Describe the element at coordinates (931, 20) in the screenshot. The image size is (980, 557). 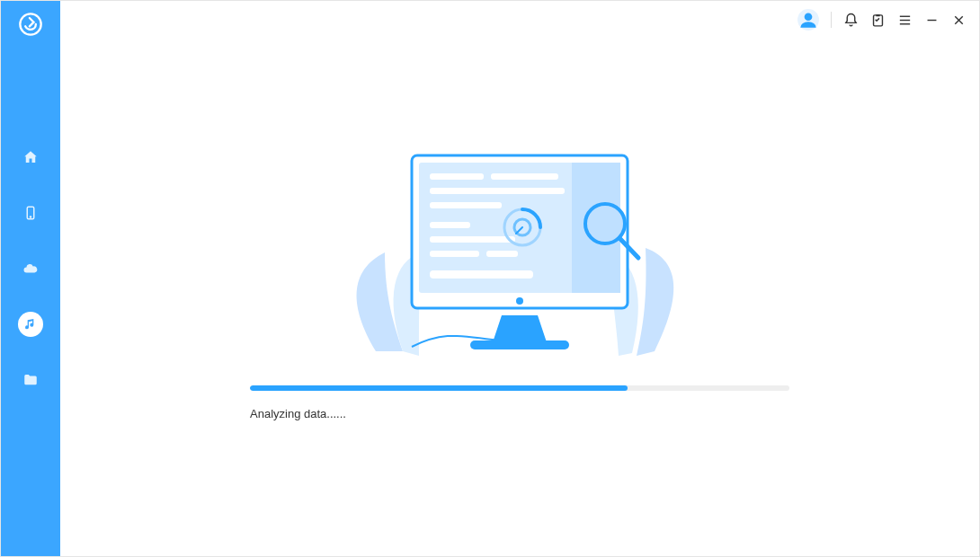
I see `minimize-button` at that location.